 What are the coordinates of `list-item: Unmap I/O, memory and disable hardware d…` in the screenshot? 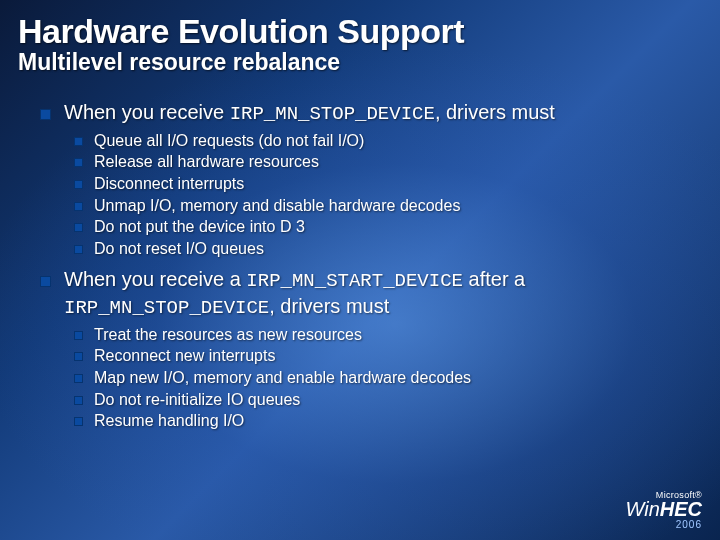 It's located at (384, 206).